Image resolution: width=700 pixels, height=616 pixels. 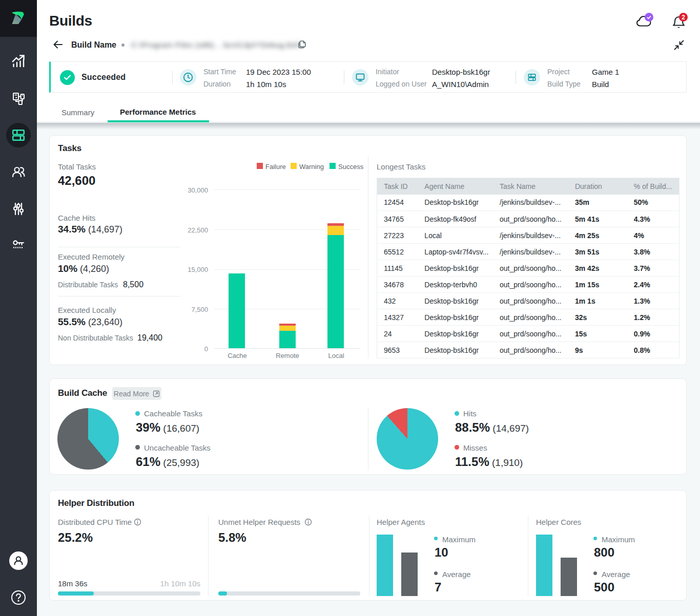 What do you see at coordinates (684, 17) in the screenshot?
I see `svg-text: 2` at bounding box center [684, 17].